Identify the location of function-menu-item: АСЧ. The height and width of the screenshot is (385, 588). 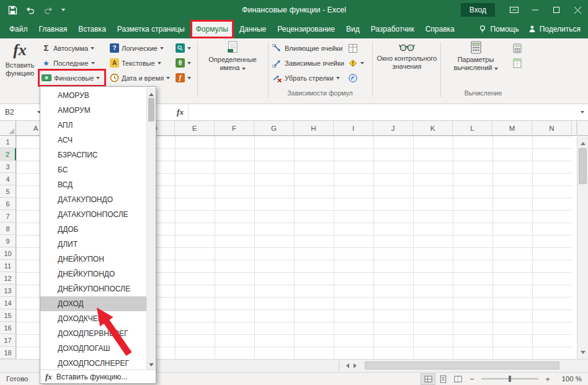
(93, 140).